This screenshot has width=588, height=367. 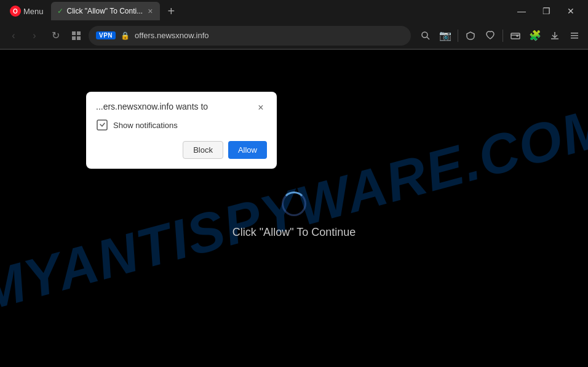 What do you see at coordinates (546, 11) in the screenshot?
I see `maximize-button: ❐` at bounding box center [546, 11].